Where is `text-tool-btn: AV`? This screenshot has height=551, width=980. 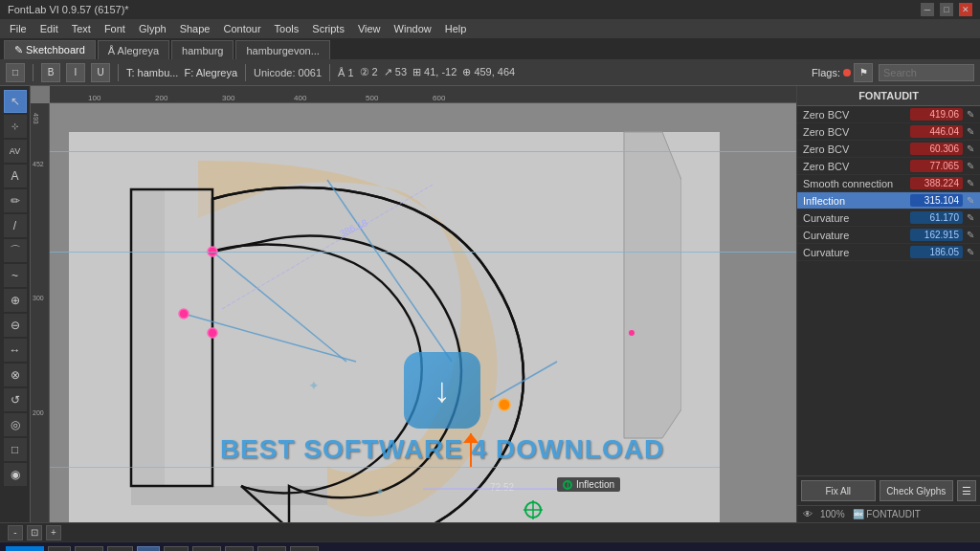
text-tool-btn: AV is located at coordinates (15, 151).